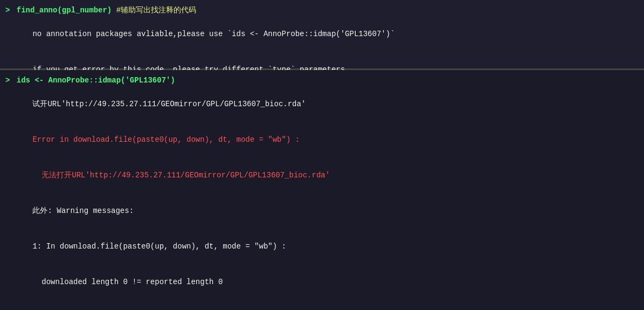 The width and height of the screenshot is (644, 310). I want to click on prompt-arrow-b1: >, so click(8, 80).